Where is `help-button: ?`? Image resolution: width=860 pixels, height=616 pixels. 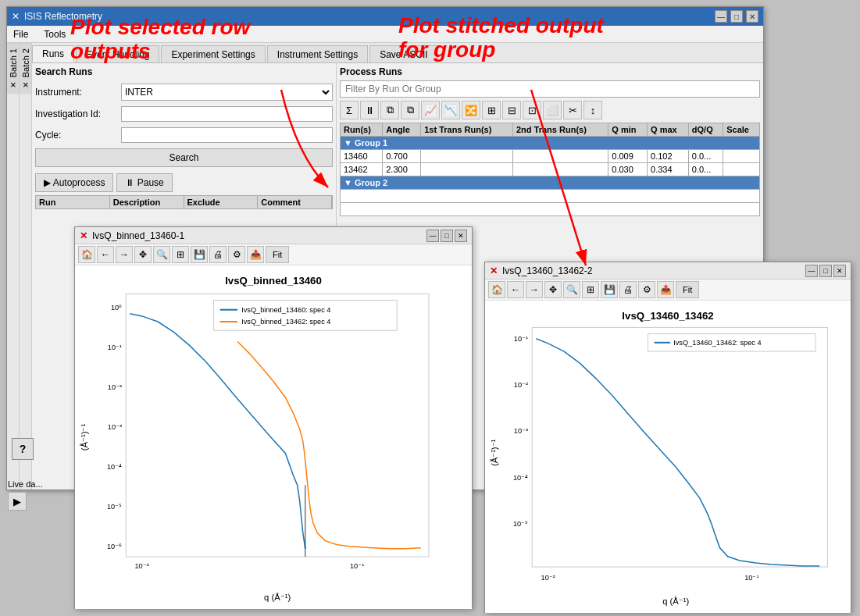
help-button: ? is located at coordinates (23, 449).